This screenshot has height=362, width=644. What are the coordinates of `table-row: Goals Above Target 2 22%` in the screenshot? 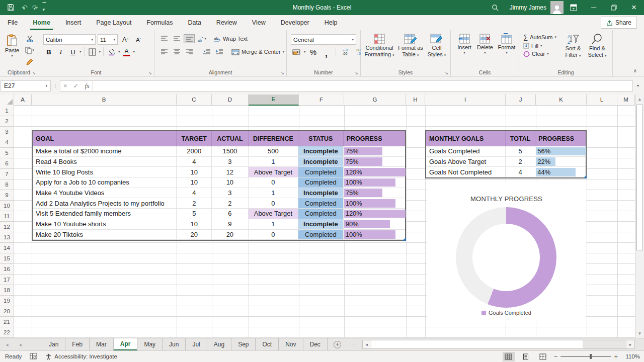 It's located at (506, 162).